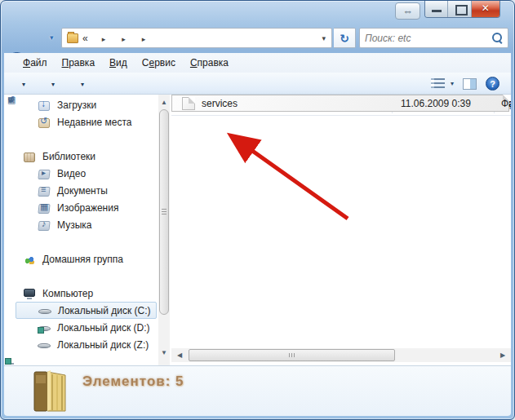 This screenshot has width=515, height=420. What do you see at coordinates (82, 294) in the screenshot?
I see `sidebar-item: Компьютер` at bounding box center [82, 294].